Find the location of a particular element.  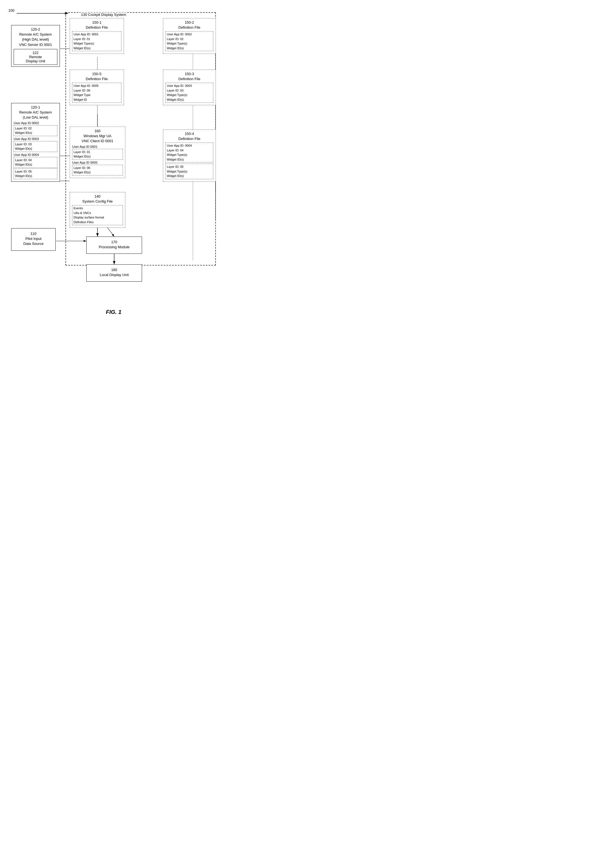

box-180-title: 180Local Display Unit is located at coordinates (114, 272).